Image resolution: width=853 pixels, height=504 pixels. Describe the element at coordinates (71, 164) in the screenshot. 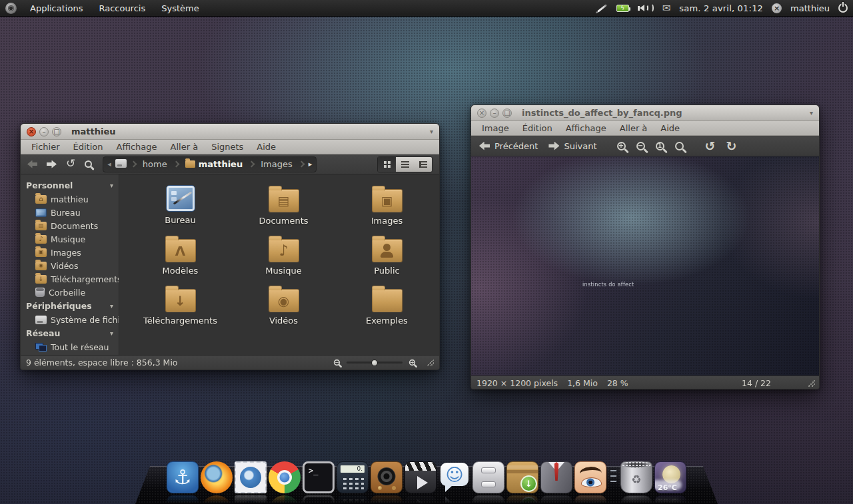

I see `refresh-icon: ↺` at that location.